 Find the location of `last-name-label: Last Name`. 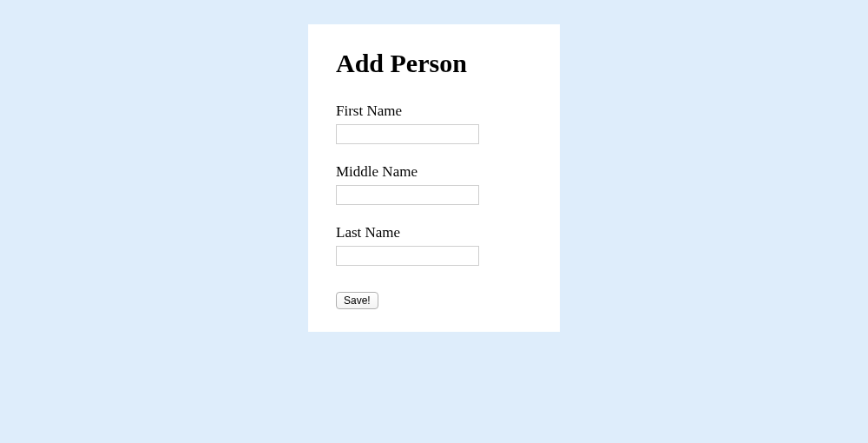

last-name-label: Last Name is located at coordinates (434, 233).